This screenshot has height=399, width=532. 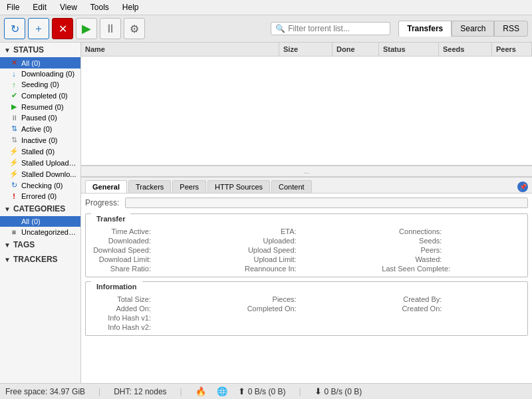 I want to click on pieces-row: Pieces:, so click(x=307, y=299).